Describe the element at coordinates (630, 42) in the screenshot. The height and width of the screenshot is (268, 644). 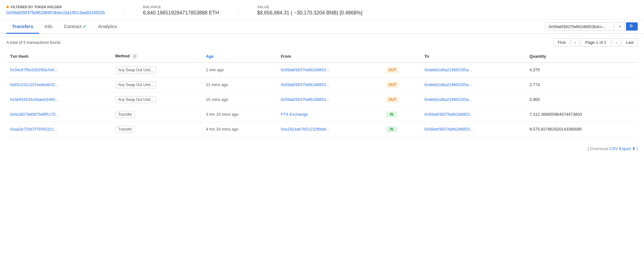
I see `last-page-button: Last` at that location.